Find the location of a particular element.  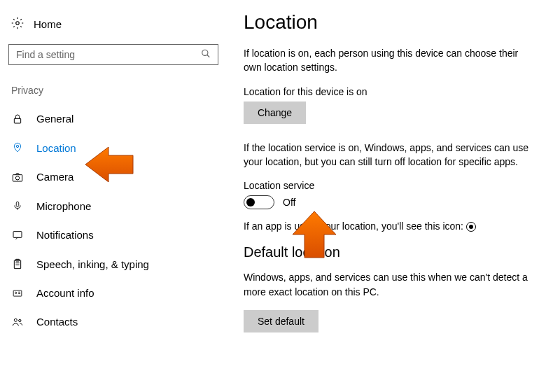

location-service-desc: If the location service is on, Windows, … is located at coordinates (388, 155).